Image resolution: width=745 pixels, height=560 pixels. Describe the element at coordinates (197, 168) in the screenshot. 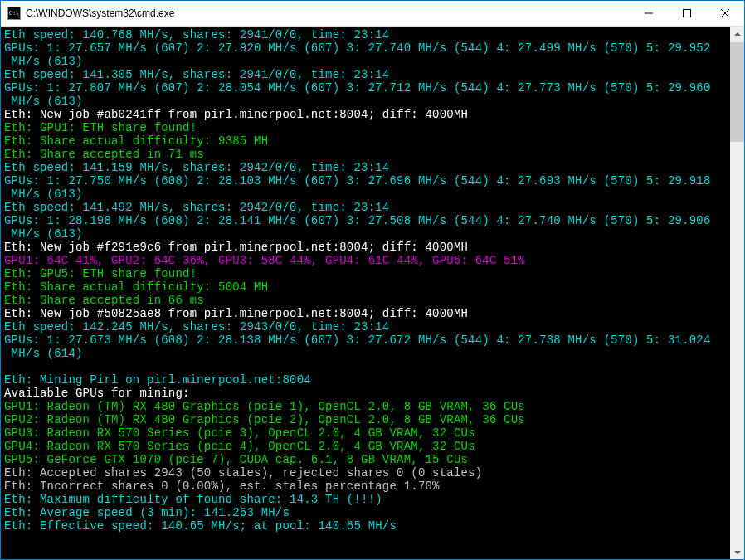

I see `text-run: Eth speed: 141.159 MH/s, shares: 2942/0/…` at that location.